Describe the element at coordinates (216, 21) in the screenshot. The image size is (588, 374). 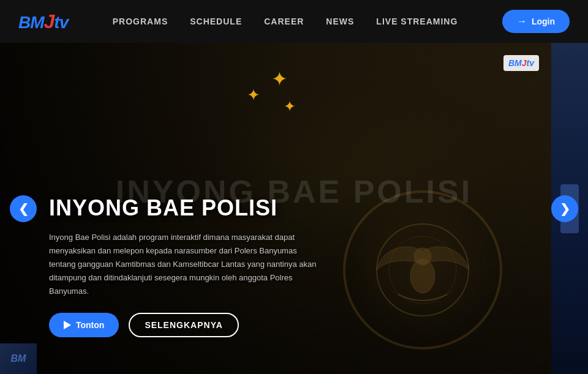
I see `nav-schedule: SCHEDULE` at that location.